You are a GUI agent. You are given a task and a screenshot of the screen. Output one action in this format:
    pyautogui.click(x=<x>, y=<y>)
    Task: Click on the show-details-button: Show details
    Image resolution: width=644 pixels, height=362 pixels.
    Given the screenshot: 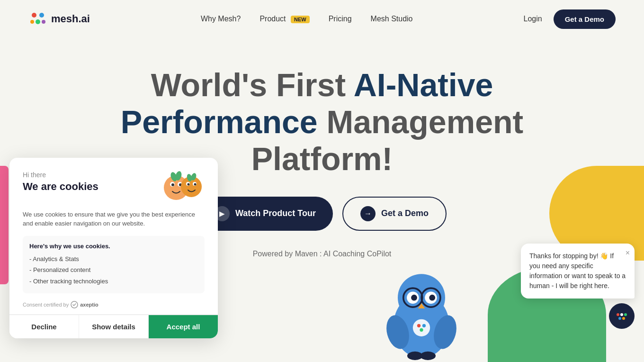 What is the action you would take?
    pyautogui.click(x=114, y=326)
    